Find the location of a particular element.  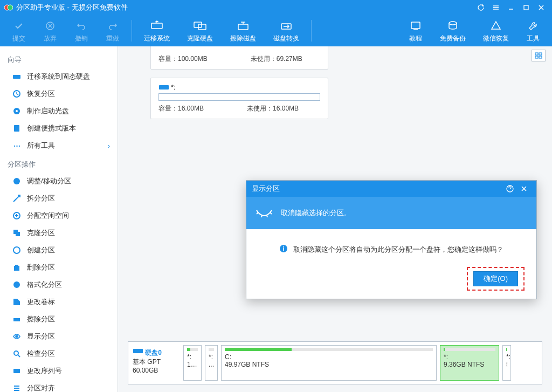

sidebar-item-label: 更改序列号 is located at coordinates (44, 371).